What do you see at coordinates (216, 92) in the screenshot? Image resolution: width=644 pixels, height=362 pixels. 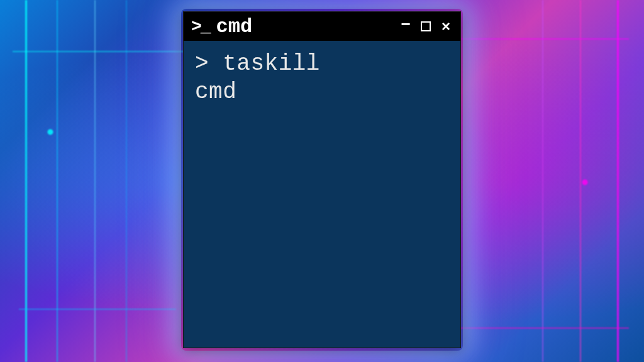 I see `command-text-2: cmd` at bounding box center [216, 92].